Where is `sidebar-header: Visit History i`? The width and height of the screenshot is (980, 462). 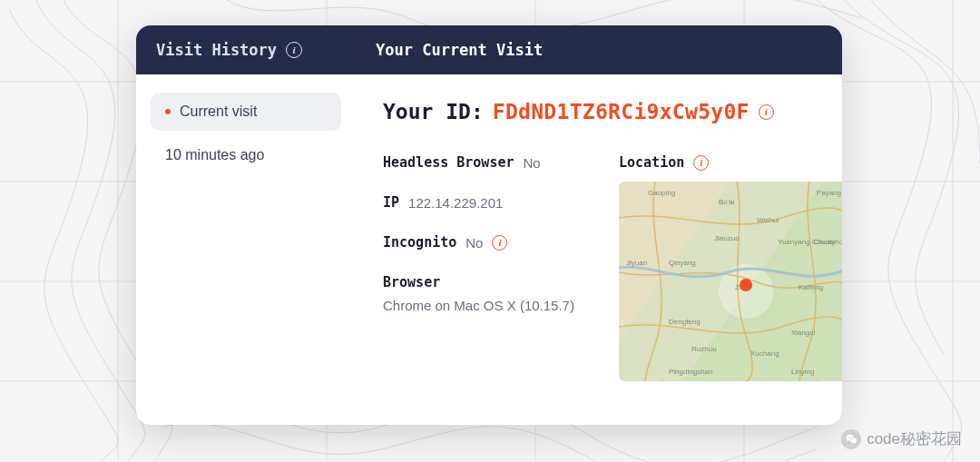 sidebar-header: Visit History i is located at coordinates (246, 50).